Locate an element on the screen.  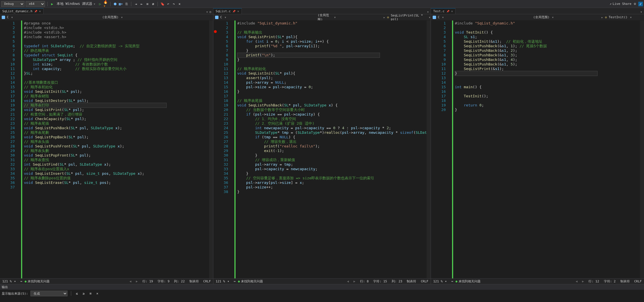
zoom-level: 121 % is located at coordinates (438, 281).